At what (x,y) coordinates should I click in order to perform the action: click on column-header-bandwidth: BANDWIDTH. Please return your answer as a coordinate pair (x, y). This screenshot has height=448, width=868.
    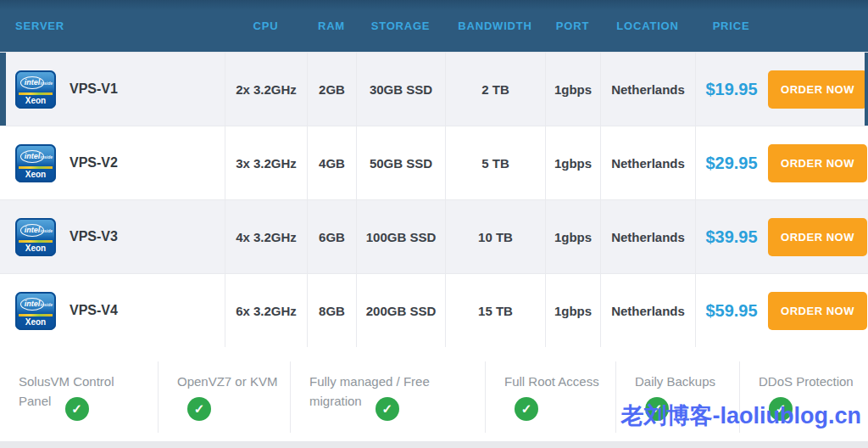
    Looking at the image, I should click on (495, 25).